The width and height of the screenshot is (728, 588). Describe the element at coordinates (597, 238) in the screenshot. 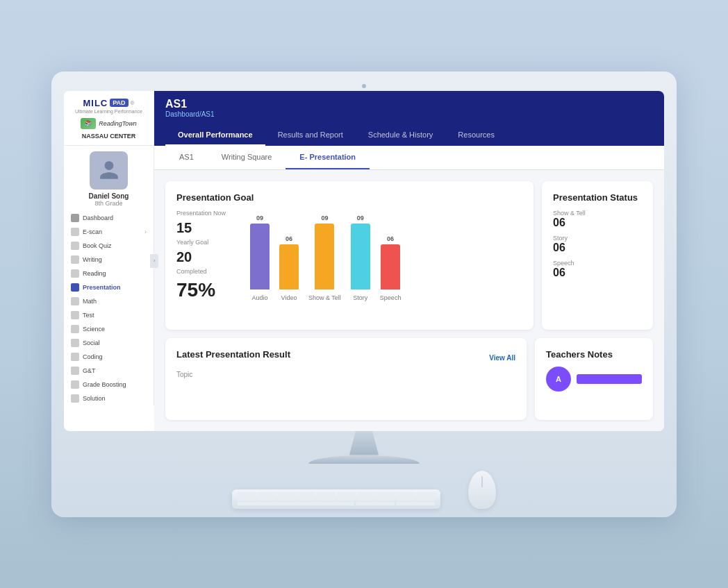

I see `status-item-label: Story` at that location.